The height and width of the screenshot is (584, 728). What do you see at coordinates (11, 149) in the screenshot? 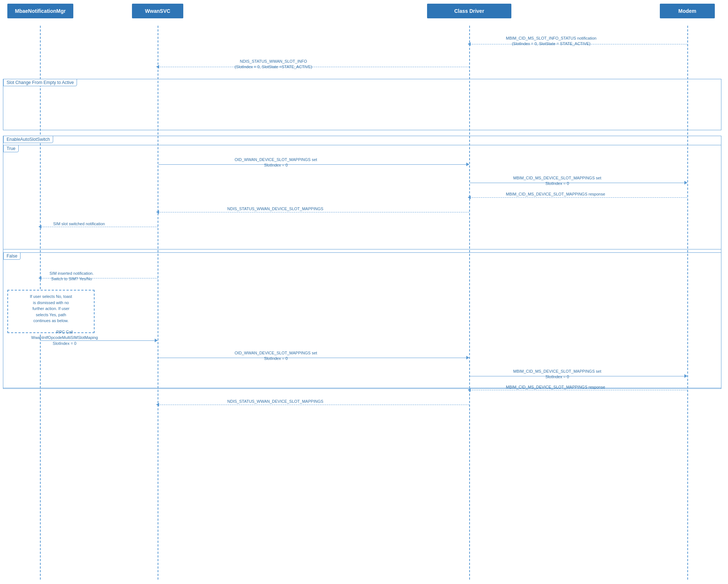
I see `group-true-label: True` at bounding box center [11, 149].